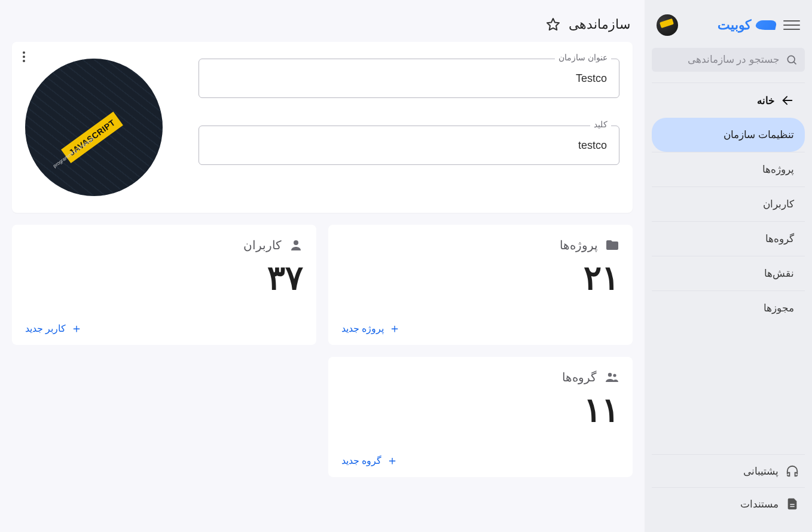 This screenshot has height=532, width=812. I want to click on stat-value-users: ۳۷, so click(164, 277).